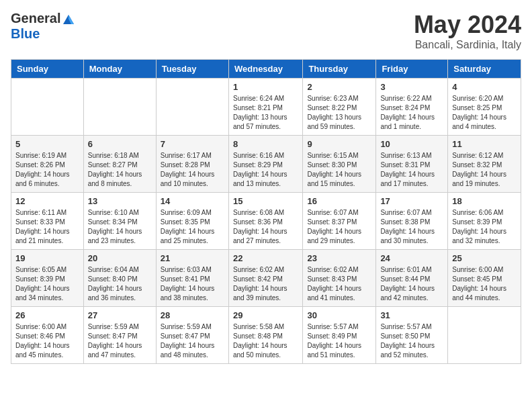 This screenshot has height=411, width=532. Describe the element at coordinates (339, 316) in the screenshot. I see `day-number: 30` at that location.